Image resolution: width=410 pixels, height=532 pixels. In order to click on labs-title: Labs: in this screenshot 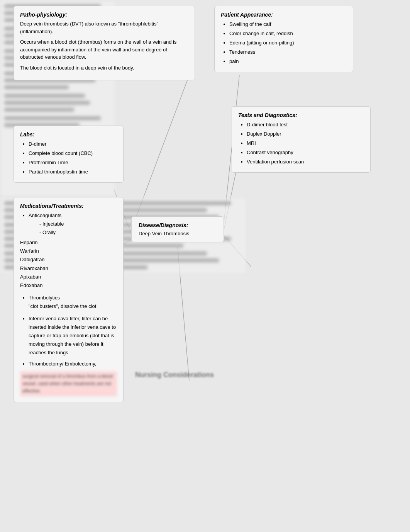, I will do `click(69, 134)`.